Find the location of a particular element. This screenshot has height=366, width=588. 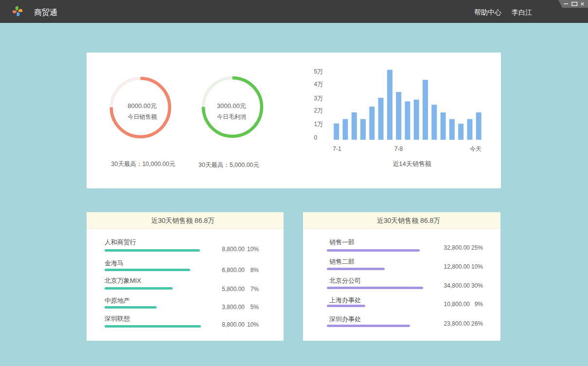

svg-text: 2万 is located at coordinates (319, 110).